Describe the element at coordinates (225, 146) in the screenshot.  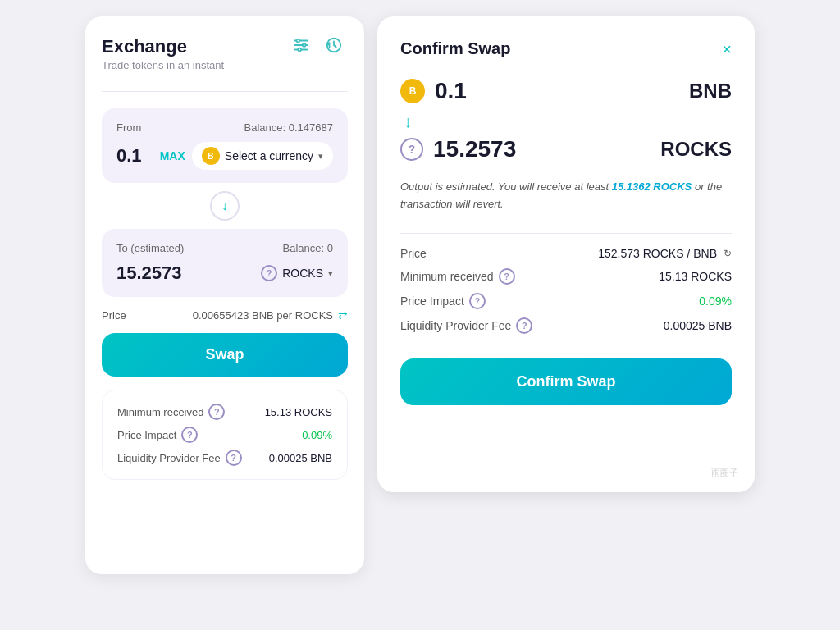
I see `from-box: From Balance: 0.147687 0.1 MAX B Select …` at that location.